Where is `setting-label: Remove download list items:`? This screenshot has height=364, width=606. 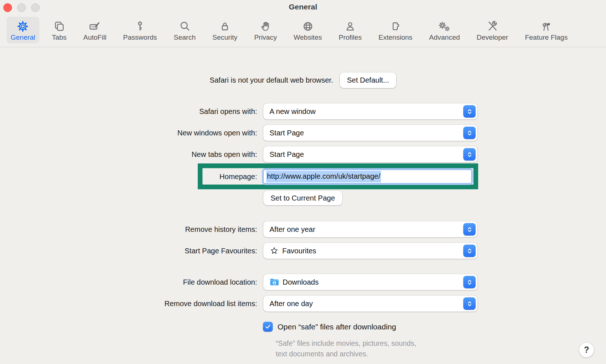 setting-label: Remove download list items: is located at coordinates (132, 304).